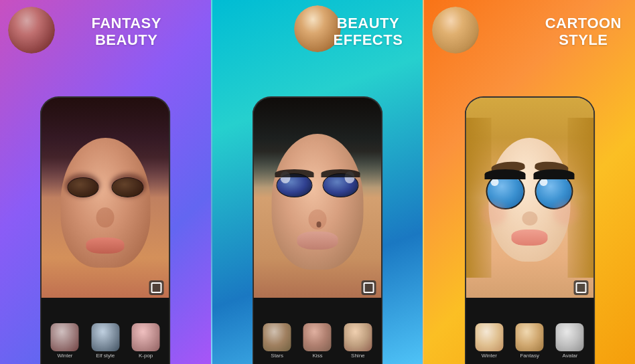 This screenshot has width=635, height=364. What do you see at coordinates (455, 30) in the screenshot?
I see `preview-face-cartoon` at bounding box center [455, 30].